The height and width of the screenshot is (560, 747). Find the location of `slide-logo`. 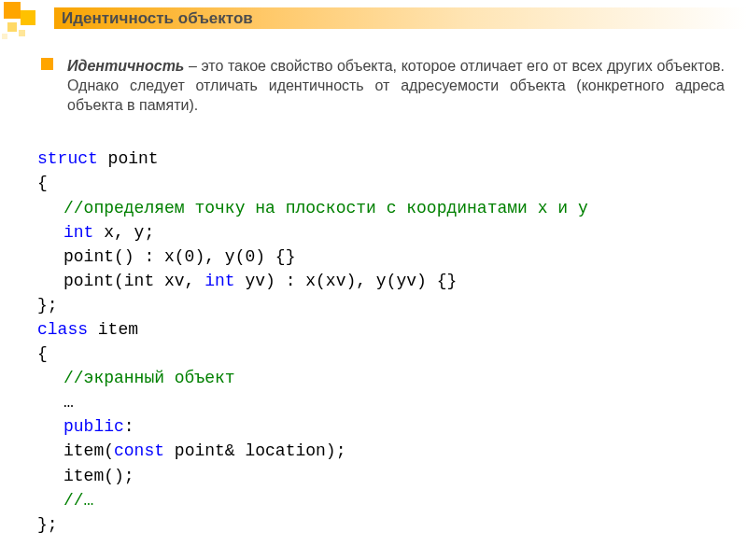

slide-logo is located at coordinates (27, 21).